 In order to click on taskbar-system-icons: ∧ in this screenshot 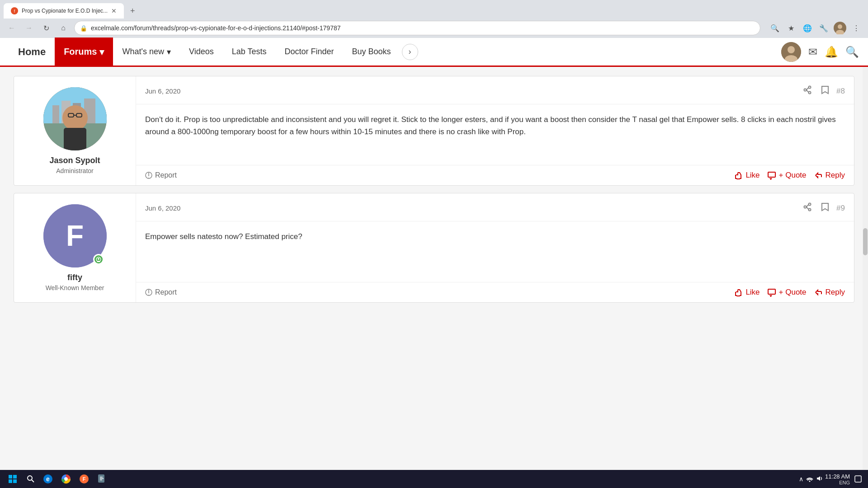, I will do `click(811, 479)`.